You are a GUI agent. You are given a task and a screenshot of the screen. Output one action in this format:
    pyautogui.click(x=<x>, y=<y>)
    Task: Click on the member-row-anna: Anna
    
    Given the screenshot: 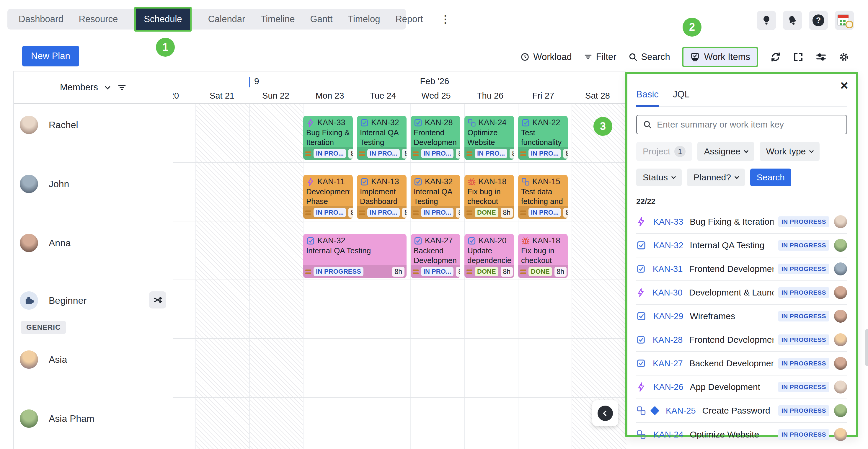 What is the action you would take?
    pyautogui.click(x=93, y=243)
    